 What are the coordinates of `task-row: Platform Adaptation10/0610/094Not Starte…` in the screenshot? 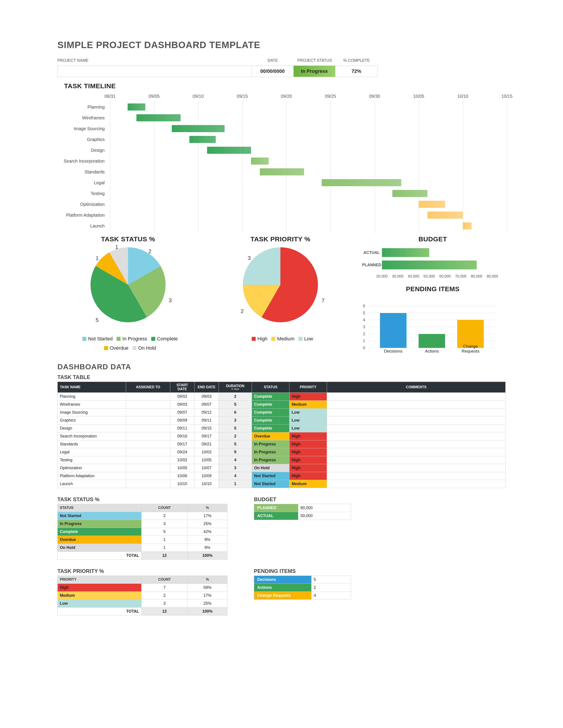 It's located at (282, 476).